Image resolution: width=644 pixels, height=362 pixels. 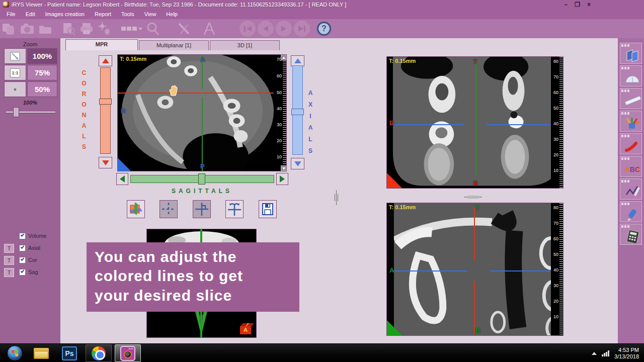 What do you see at coordinates (22, 248) in the screenshot?
I see `axial-checkbox` at bounding box center [22, 248].